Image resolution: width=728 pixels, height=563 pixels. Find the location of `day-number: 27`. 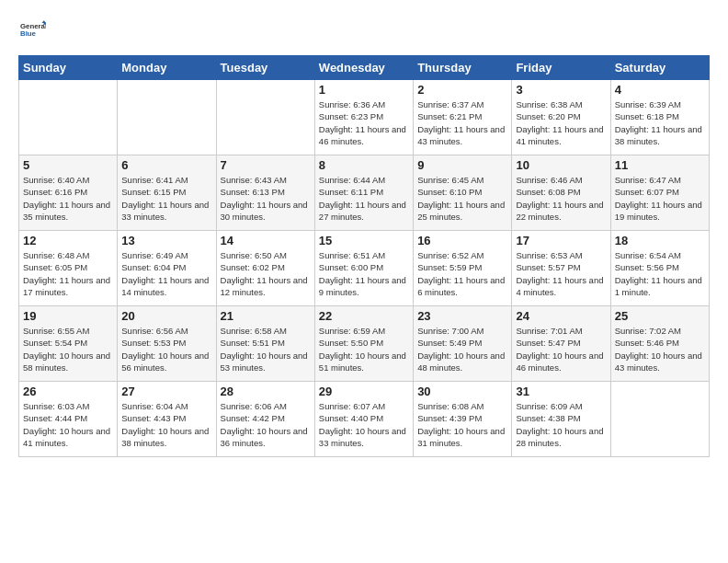

day-number: 27 is located at coordinates (166, 392).